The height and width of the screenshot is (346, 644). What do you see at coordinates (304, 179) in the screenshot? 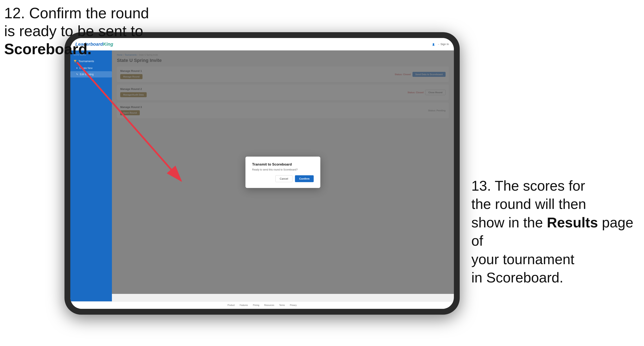
I see `modal-confirm-button: Confirm` at bounding box center [304, 179].